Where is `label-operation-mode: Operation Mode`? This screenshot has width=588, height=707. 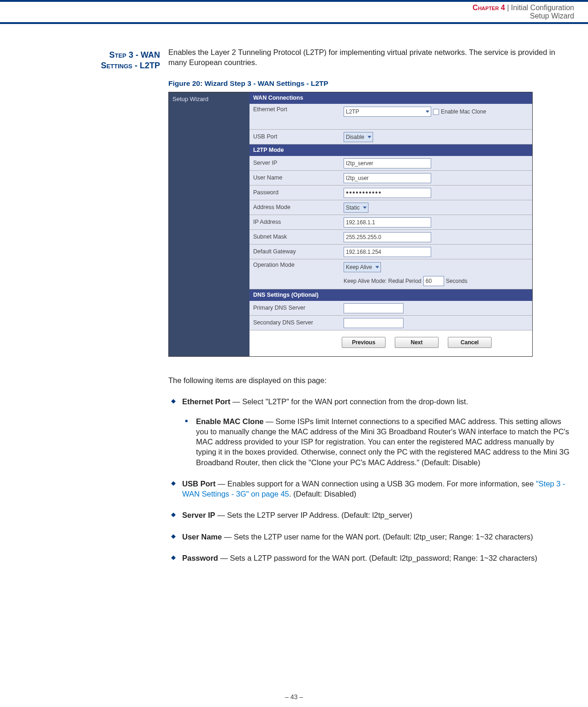 label-operation-mode: Operation Mode is located at coordinates (296, 265).